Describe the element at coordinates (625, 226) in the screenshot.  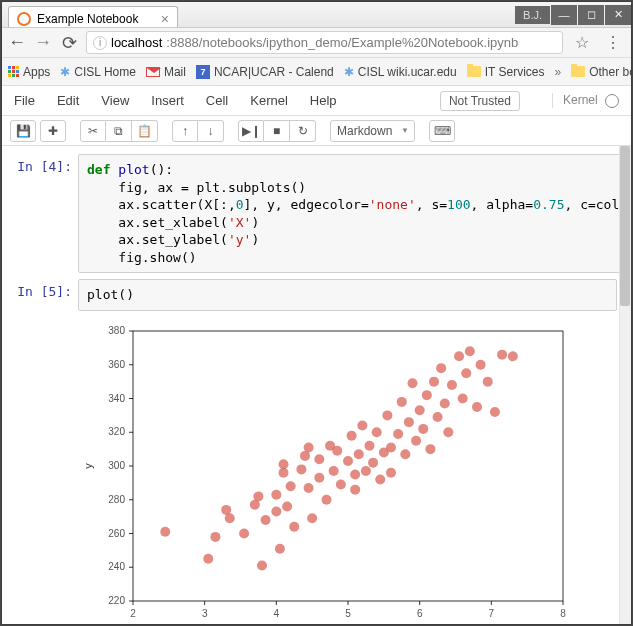
I see `scrollbar-thumb` at that location.